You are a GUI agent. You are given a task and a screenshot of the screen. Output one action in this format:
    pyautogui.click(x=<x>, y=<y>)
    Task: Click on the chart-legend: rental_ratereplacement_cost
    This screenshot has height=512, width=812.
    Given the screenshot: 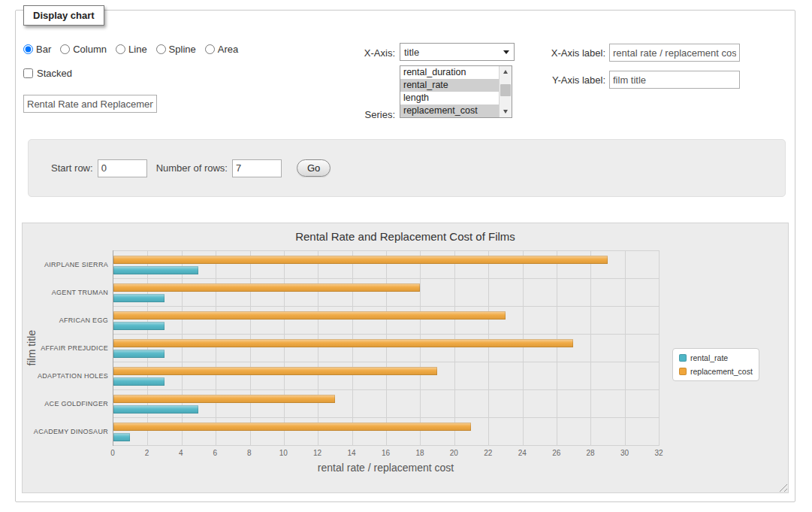 What is the action you would take?
    pyautogui.click(x=716, y=365)
    